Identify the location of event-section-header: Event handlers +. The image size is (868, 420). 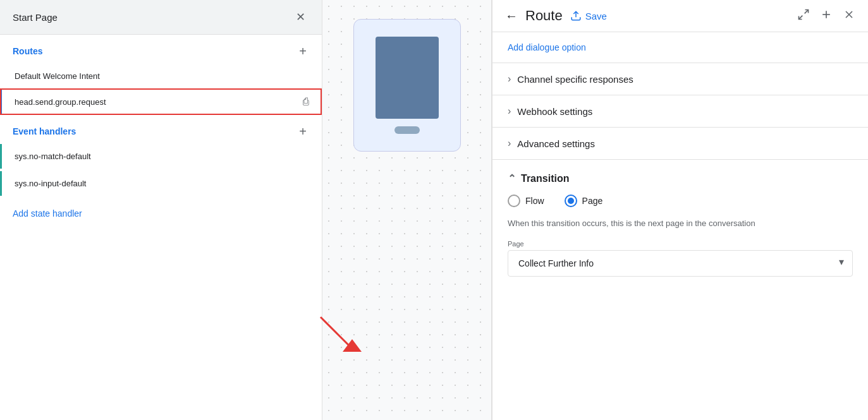
(161, 135).